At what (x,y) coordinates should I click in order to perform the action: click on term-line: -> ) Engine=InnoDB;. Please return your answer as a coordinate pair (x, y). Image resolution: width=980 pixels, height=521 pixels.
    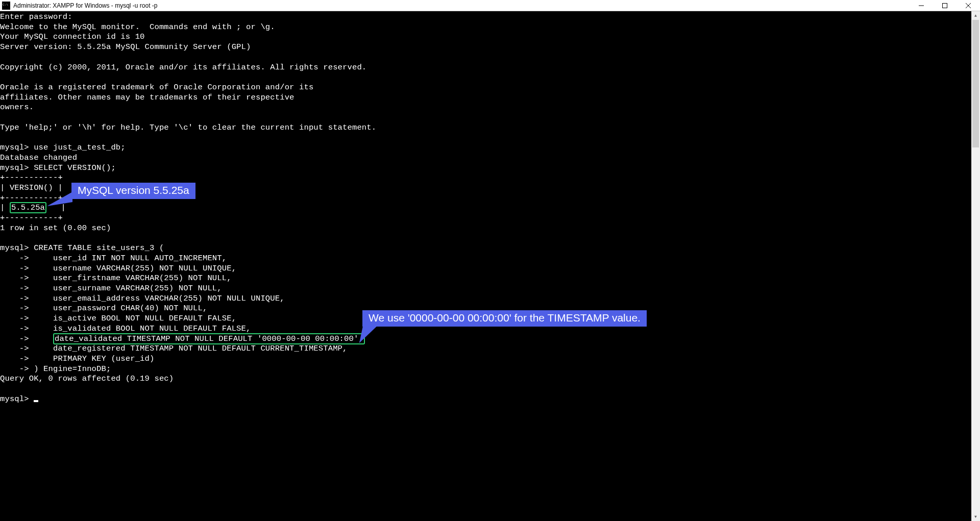
    Looking at the image, I should click on (55, 369).